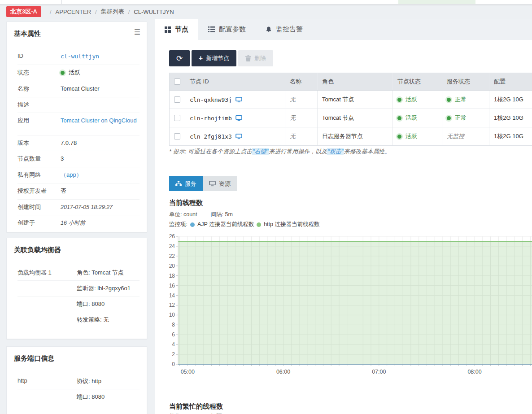 The width and height of the screenshot is (532, 414). I want to click on zone-badge: 北京3区-A, so click(24, 12).